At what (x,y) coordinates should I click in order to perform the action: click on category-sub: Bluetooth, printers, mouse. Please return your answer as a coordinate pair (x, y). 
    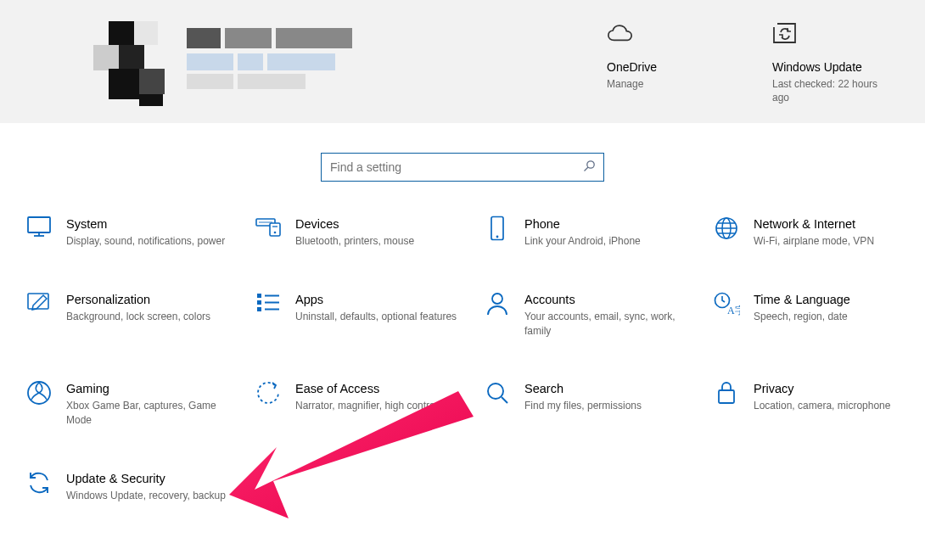
    Looking at the image, I should click on (381, 241).